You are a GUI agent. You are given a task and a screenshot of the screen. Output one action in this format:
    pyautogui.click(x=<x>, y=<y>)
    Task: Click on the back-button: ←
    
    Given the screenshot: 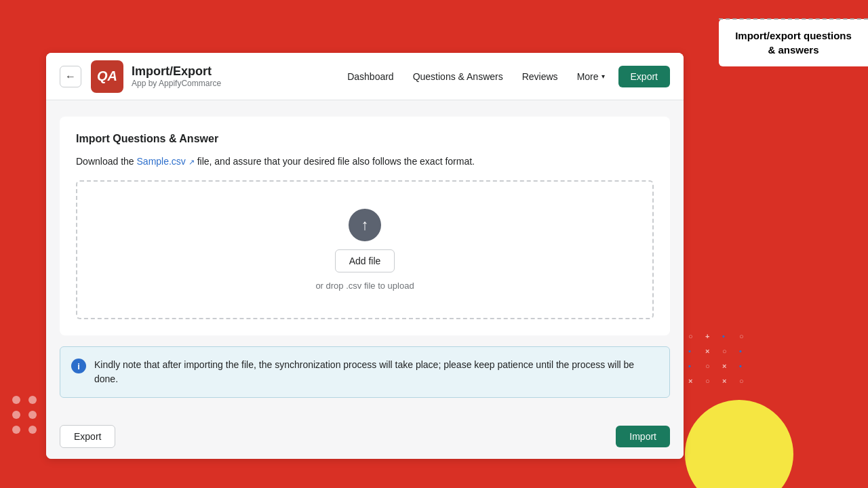 What is the action you would take?
    pyautogui.click(x=71, y=77)
    